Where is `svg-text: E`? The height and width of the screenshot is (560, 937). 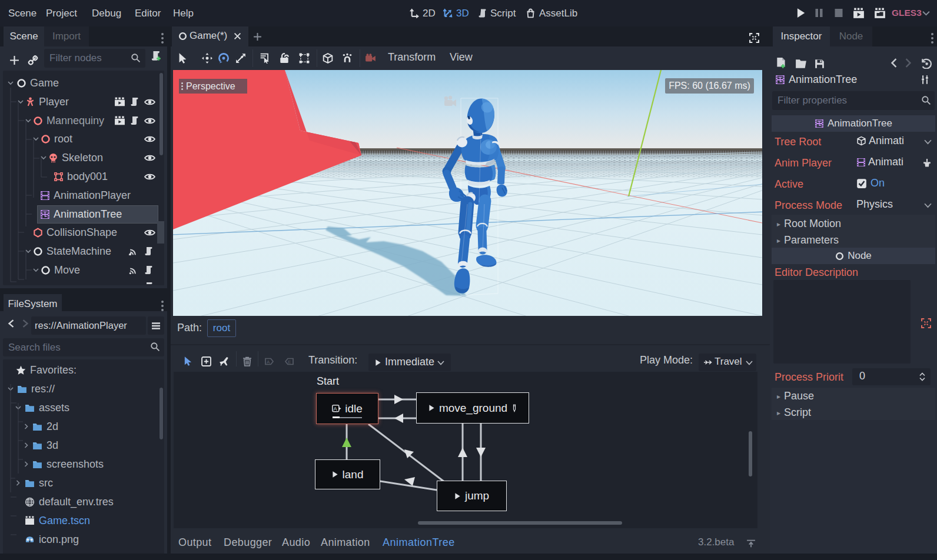 svg-text: E is located at coordinates (290, 362).